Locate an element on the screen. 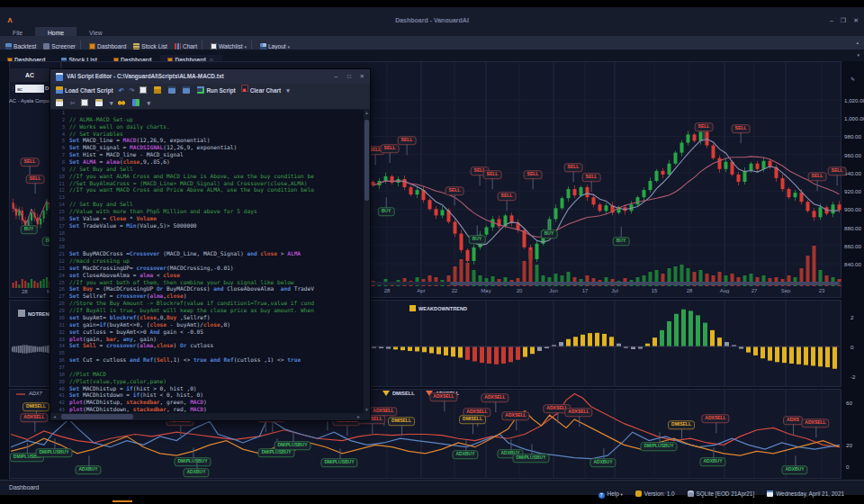  code-line-38: 38//Plot MACD is located at coordinates (207, 374).